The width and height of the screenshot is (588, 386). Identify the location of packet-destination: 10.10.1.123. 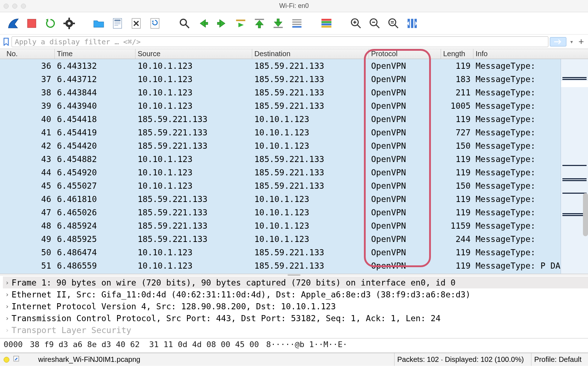
(311, 146).